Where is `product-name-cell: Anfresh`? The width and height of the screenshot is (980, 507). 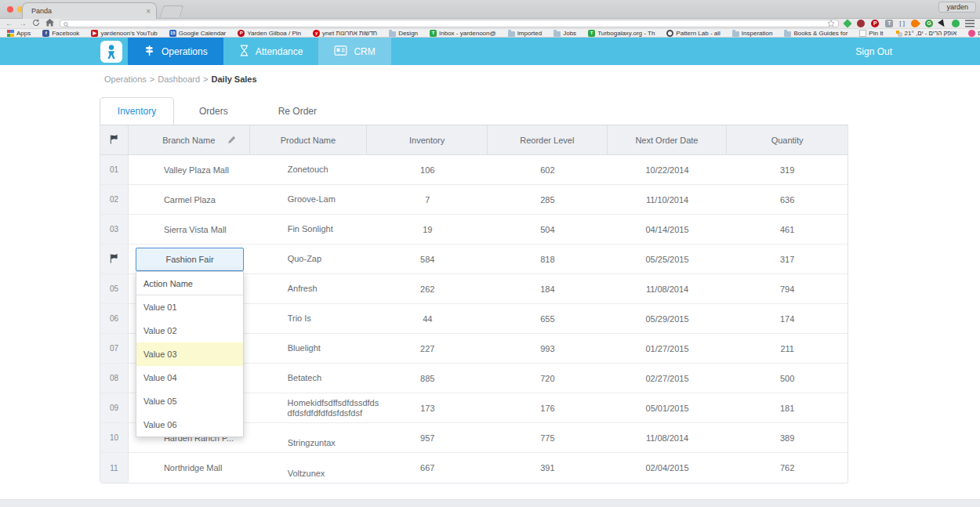
product-name-cell: Anfresh is located at coordinates (309, 288).